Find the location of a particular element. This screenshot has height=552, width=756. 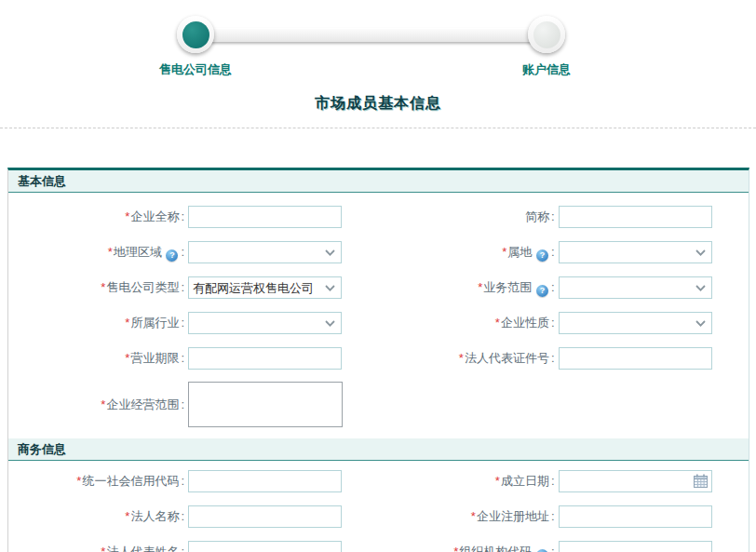

field-label-business-scope: *业务范围 ?: is located at coordinates (467, 288).